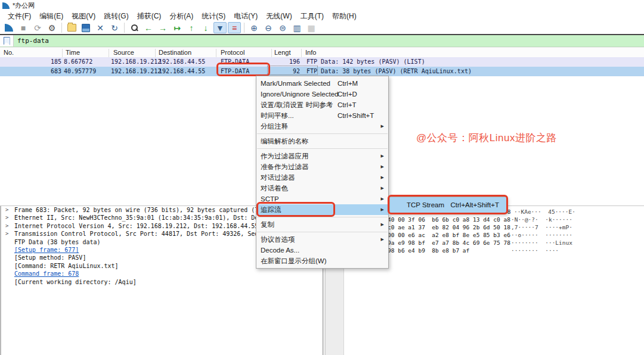 This screenshot has height=355, width=644. What do you see at coordinates (322, 188) in the screenshot?
I see `menu-item-colorize-conversation: 对话着色` at bounding box center [322, 188].